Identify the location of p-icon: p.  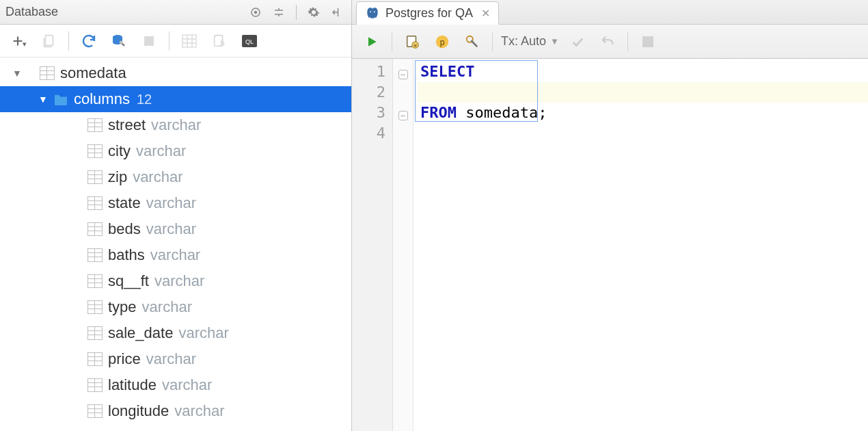
(442, 42).